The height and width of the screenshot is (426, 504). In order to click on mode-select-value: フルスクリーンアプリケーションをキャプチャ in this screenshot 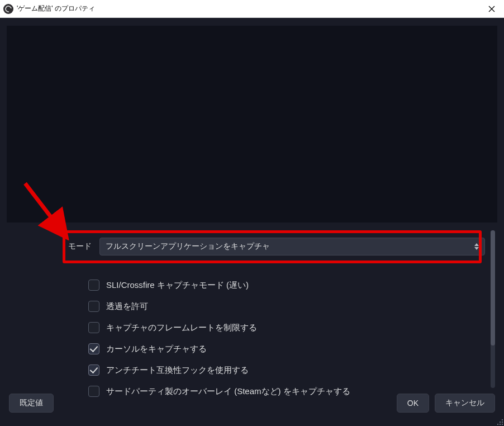, I will do `click(188, 247)`.